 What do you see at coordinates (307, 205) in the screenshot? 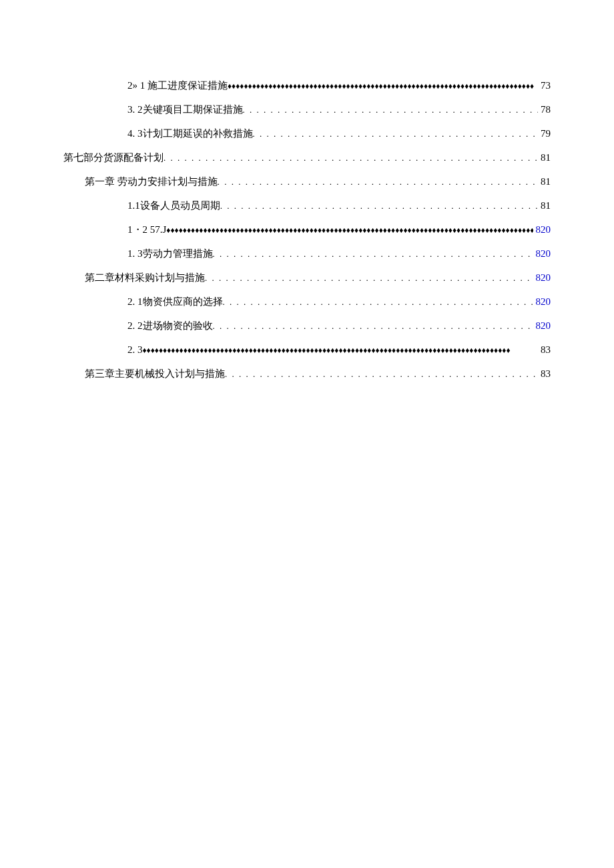
I see `toc-entry: 1.1设备人员动员周期. . . . . . . . . . . . . . .…` at bounding box center [307, 205].